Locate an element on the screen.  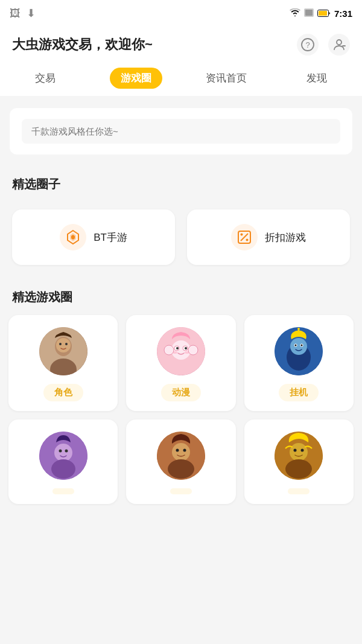
game-card-role: 角色 is located at coordinates (63, 363).